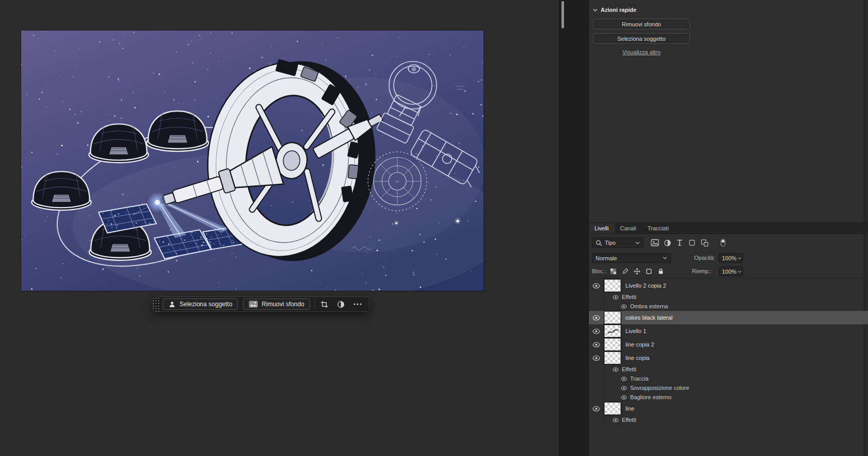  Describe the element at coordinates (729, 408) in the screenshot. I see `layer-row: line` at that location.